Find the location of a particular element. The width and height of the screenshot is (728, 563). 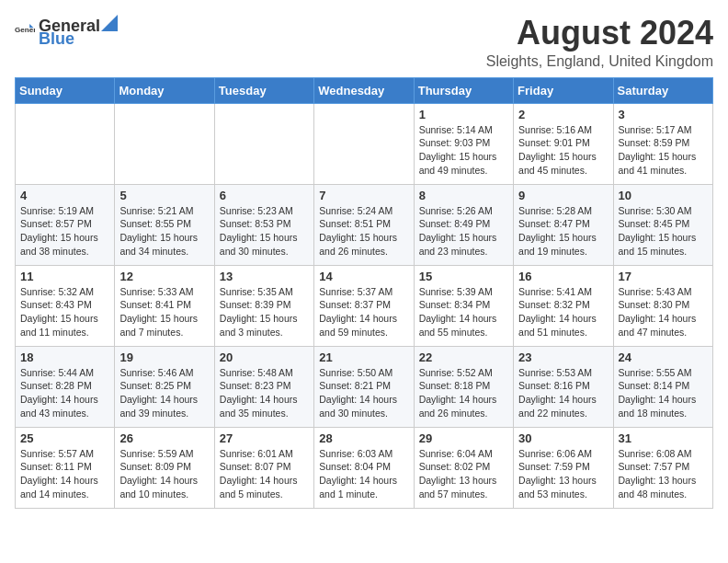

calendar-cell: 2Sunrise: 5:16 AMSunset: 9:01 PMDaylight… is located at coordinates (563, 144).